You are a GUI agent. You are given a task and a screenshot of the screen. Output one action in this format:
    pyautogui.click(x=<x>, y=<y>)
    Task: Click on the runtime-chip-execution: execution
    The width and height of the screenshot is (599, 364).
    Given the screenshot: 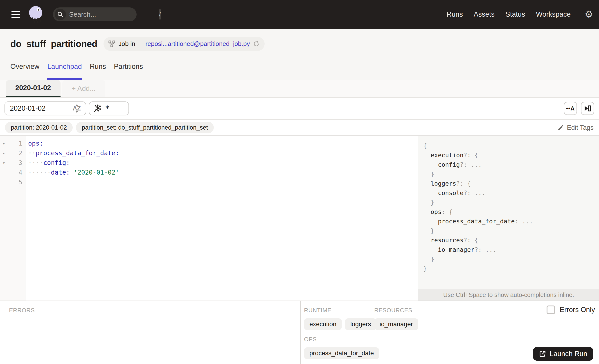 What is the action you would take?
    pyautogui.click(x=323, y=324)
    